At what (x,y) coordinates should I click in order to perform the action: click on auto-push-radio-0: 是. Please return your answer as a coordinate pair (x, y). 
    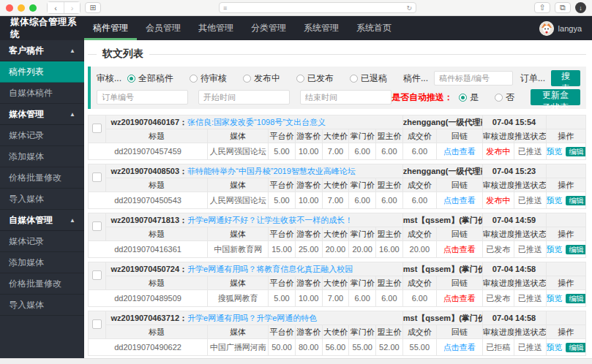
    Looking at the image, I should click on (468, 98).